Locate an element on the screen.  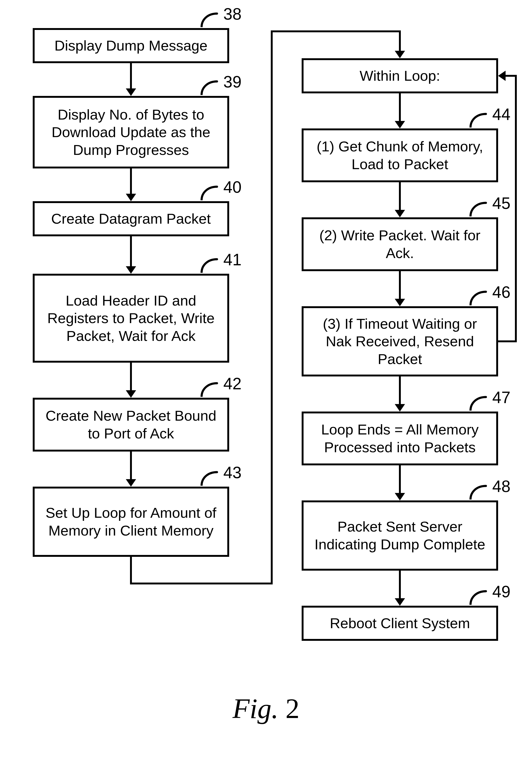
node-44: (1) Get Chunk of Memory, Load to Packet is located at coordinates (400, 155).